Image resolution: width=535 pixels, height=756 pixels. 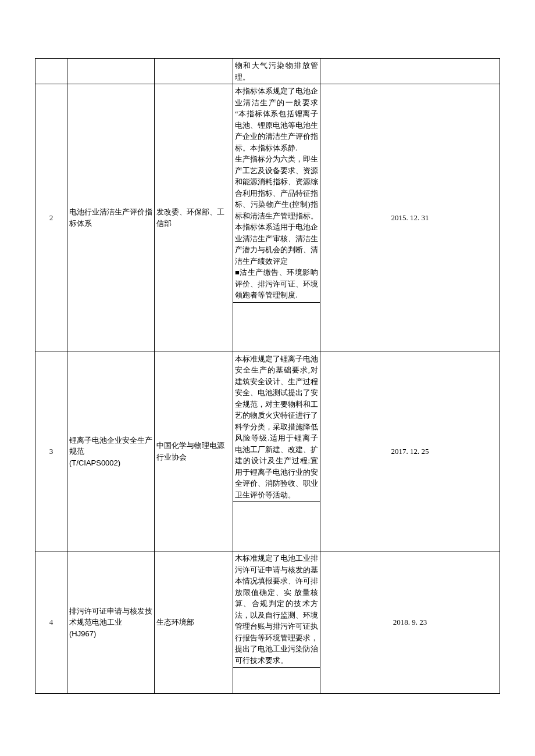 I want to click on table-row: 物和大气污染物排放管理。, so click(x=268, y=71).